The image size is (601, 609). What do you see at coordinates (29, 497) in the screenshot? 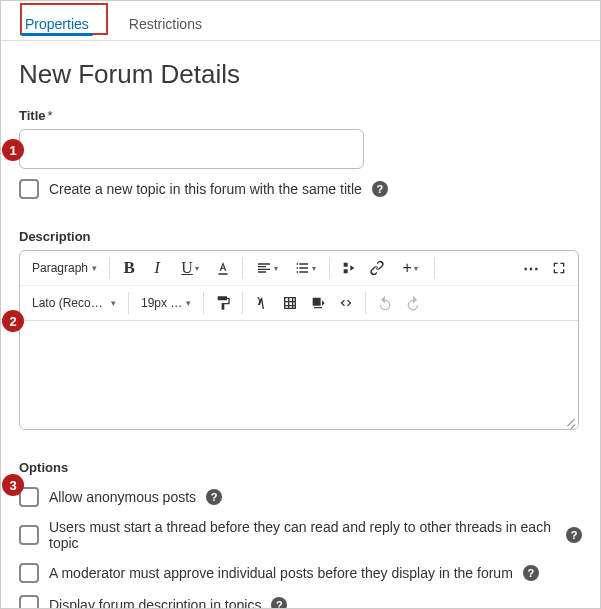
I see `allow-anonymous-checkbox` at bounding box center [29, 497].